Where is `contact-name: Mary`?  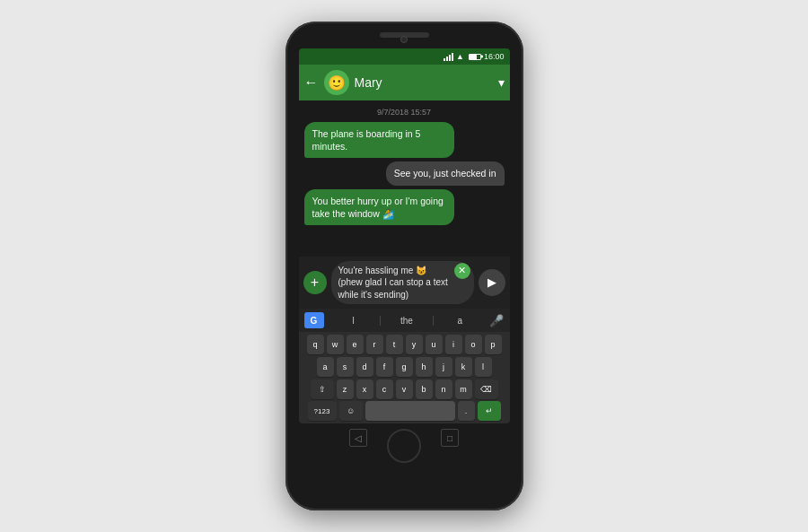 contact-name: Mary is located at coordinates (424, 83).